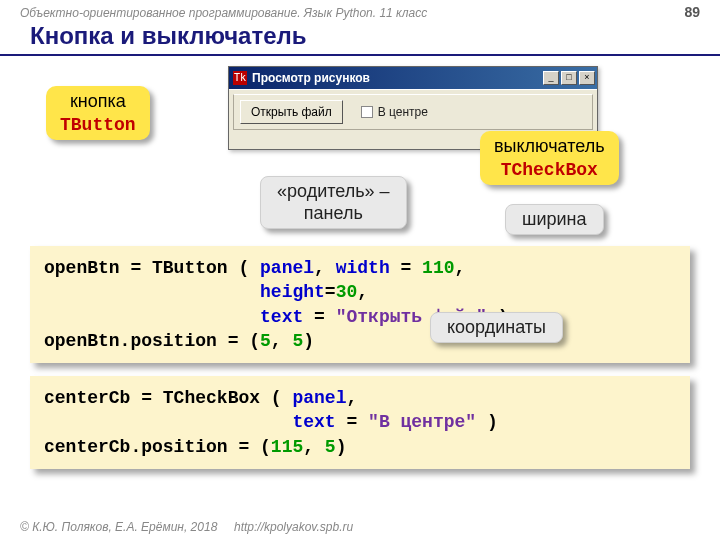  Describe the element at coordinates (292, 112) in the screenshot. I see `open-file-button: Открыть файл` at that location.